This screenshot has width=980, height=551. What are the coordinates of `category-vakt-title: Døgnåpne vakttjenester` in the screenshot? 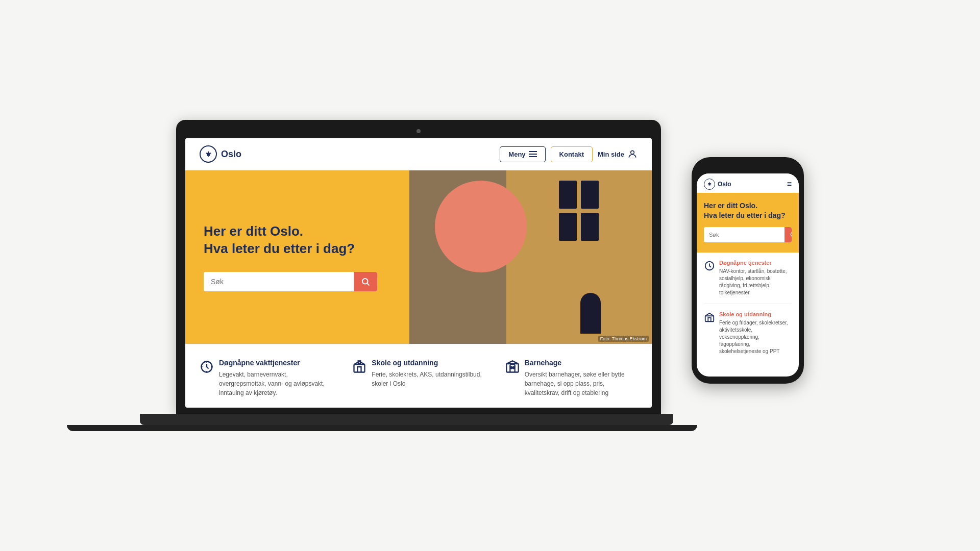 It's located at (276, 363).